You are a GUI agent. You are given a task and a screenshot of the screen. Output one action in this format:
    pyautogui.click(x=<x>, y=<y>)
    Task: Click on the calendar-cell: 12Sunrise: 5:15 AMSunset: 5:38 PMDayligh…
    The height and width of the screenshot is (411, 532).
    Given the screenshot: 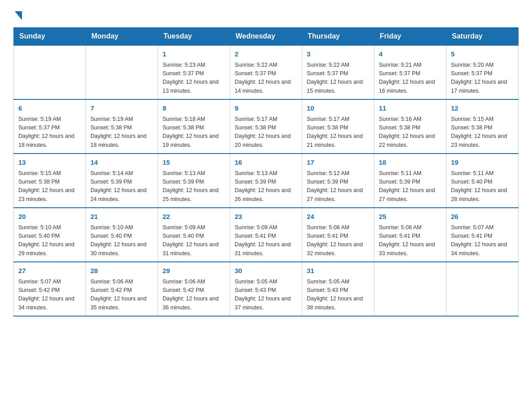 What is the action you would take?
    pyautogui.click(x=483, y=126)
    